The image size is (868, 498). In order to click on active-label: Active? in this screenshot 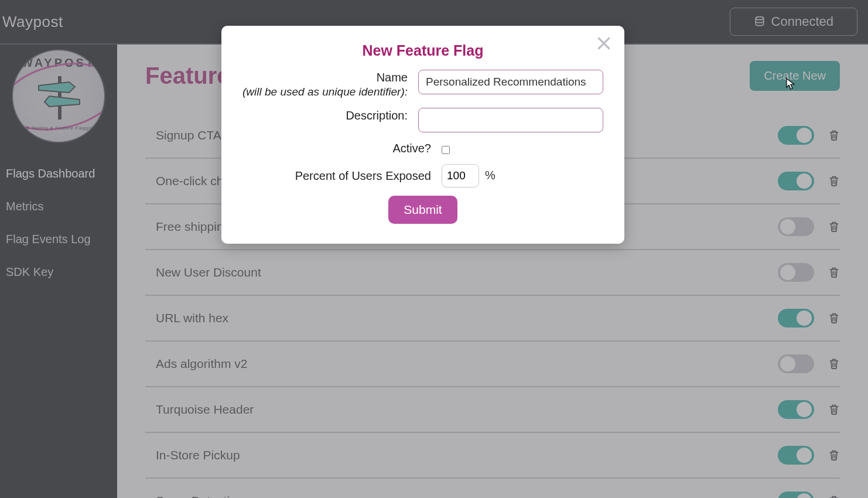, I will do `click(342, 148)`.